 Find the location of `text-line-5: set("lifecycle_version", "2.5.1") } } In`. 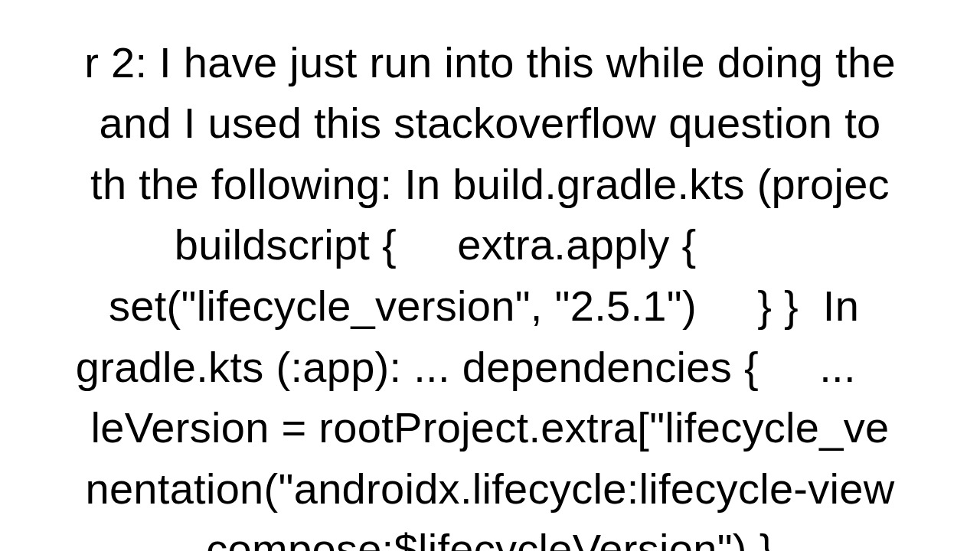

text-line-5: set("lifecycle_version", "2.5.1") } } In is located at coordinates (490, 306).